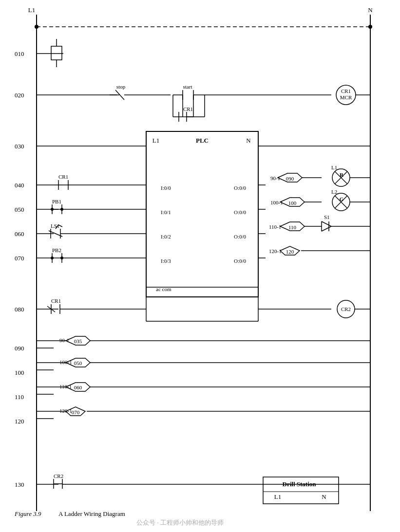 The height and width of the screenshot is (532, 400). Describe the element at coordinates (334, 192) in the screenshot. I see `l2-lamp-label: L2` at that location.